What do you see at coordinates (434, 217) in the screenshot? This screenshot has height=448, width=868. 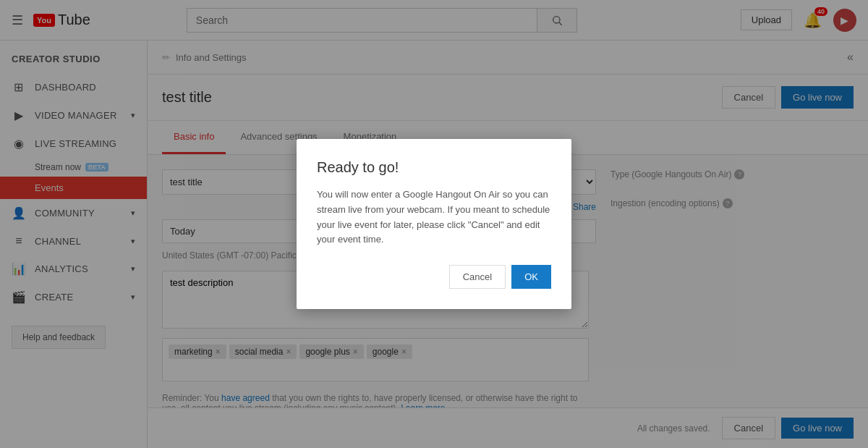 I see `dialog-body: You will now enter a Google Hangout On A…` at bounding box center [434, 217].